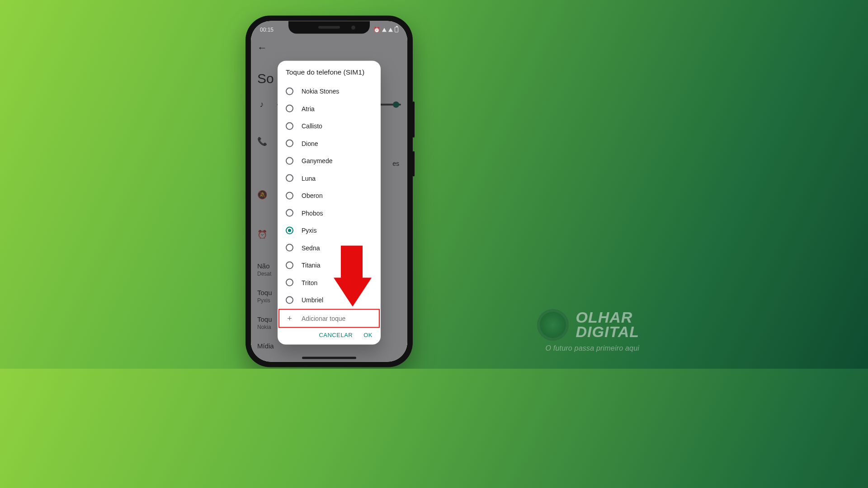 This screenshot has height=488, width=868. What do you see at coordinates (312, 213) in the screenshot?
I see `ringtone-label: Phobos` at bounding box center [312, 213].